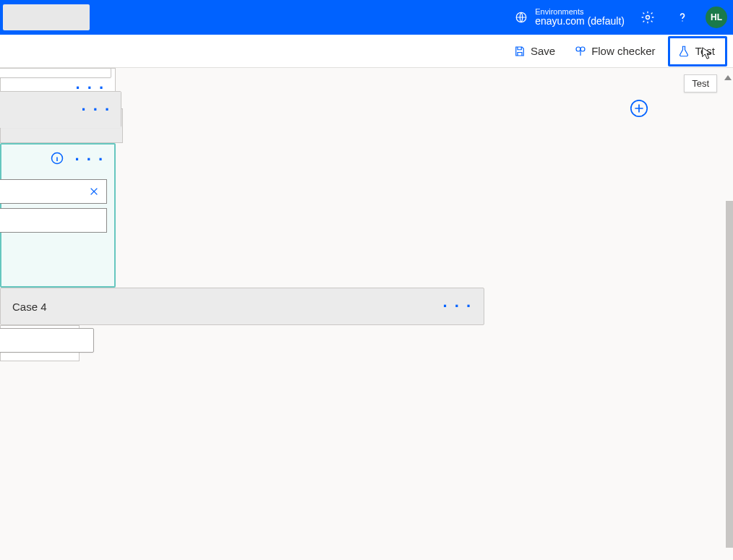  Describe the element at coordinates (623, 51) in the screenshot. I see `flow-checker-label: Flow checker` at that location.